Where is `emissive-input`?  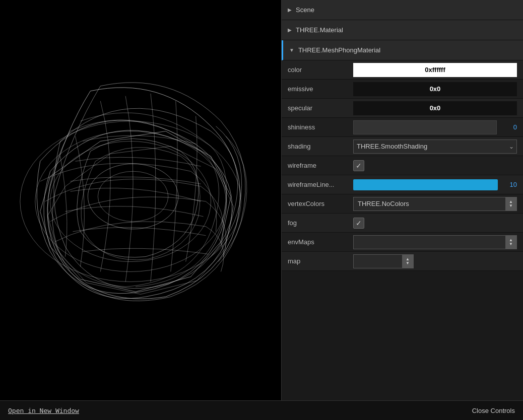 emissive-input is located at coordinates (435, 89).